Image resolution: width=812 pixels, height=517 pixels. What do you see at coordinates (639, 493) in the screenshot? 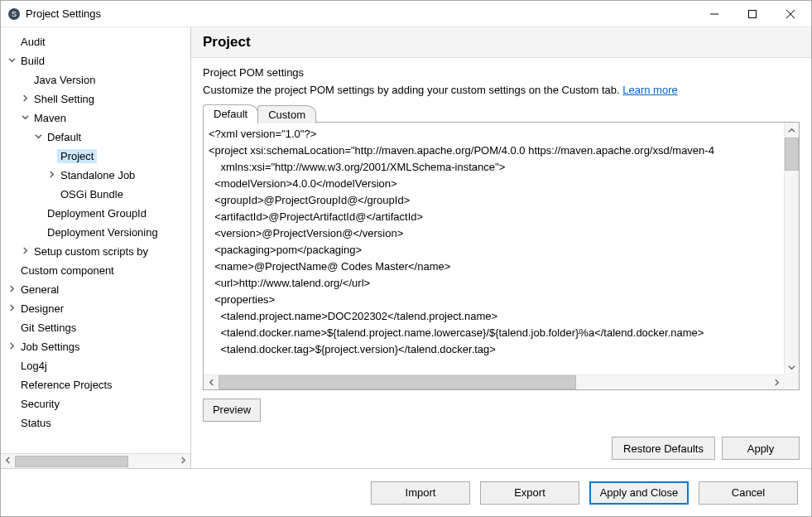
I see `apply-and-close-button: Apply and Close` at bounding box center [639, 493].